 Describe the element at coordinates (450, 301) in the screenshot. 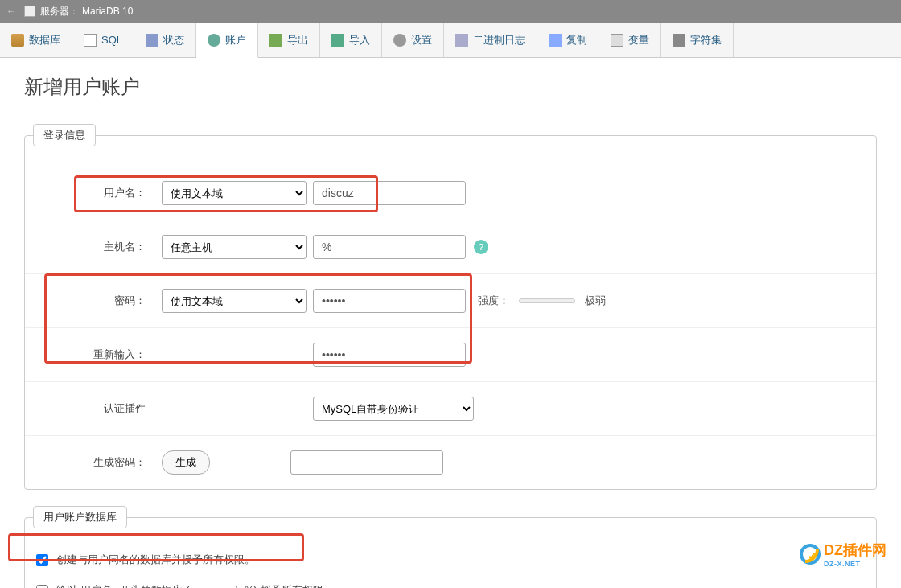

I see `password-row: 密码： 使用文本域 强度： 极弱` at that location.